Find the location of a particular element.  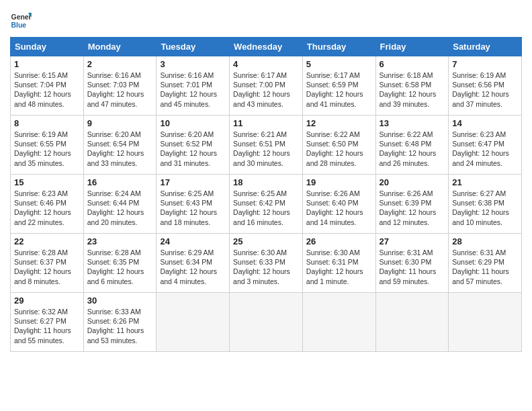

day-number: 19 is located at coordinates (339, 183).